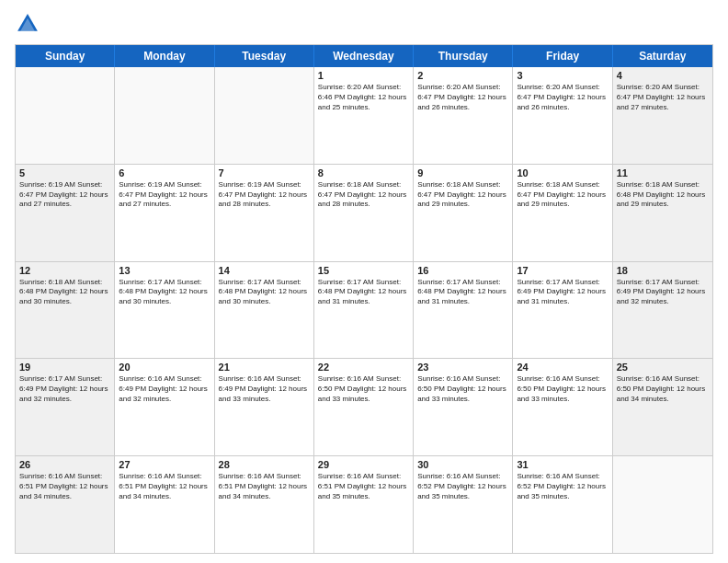 Image resolution: width=728 pixels, height=563 pixels. Describe the element at coordinates (364, 98) in the screenshot. I see `day-info: Sunrise: 6:20 AM Sunset: 6:46 PM Dayligh…` at that location.